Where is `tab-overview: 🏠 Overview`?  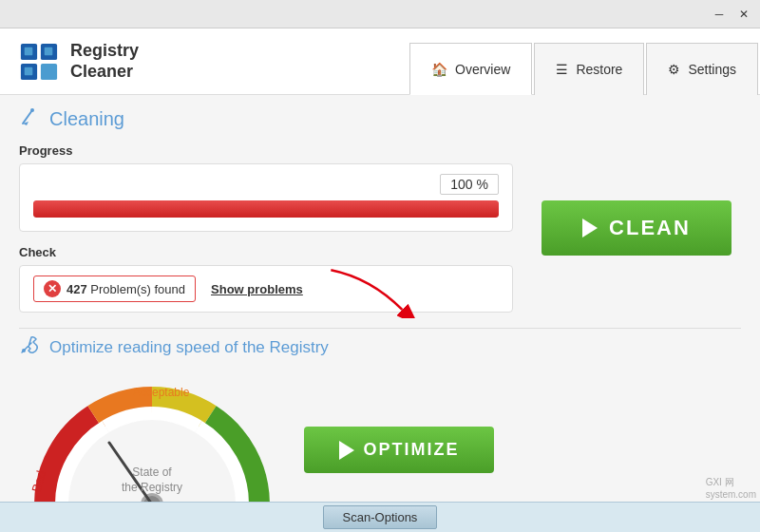
tab-overview: 🏠 Overview is located at coordinates (471, 68).